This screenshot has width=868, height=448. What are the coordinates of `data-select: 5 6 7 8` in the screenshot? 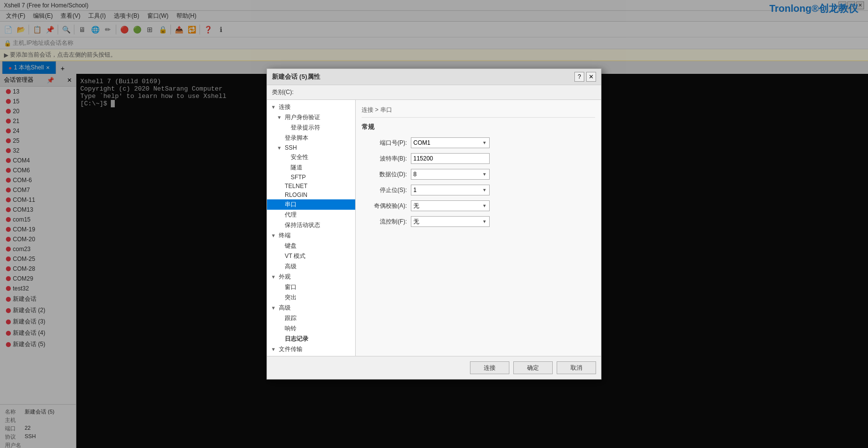 It's located at (450, 174).